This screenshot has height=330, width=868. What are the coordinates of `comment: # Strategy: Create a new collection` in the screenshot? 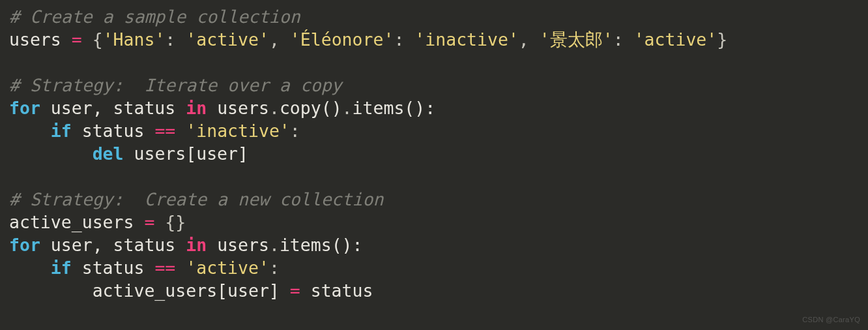 It's located at (196, 200).